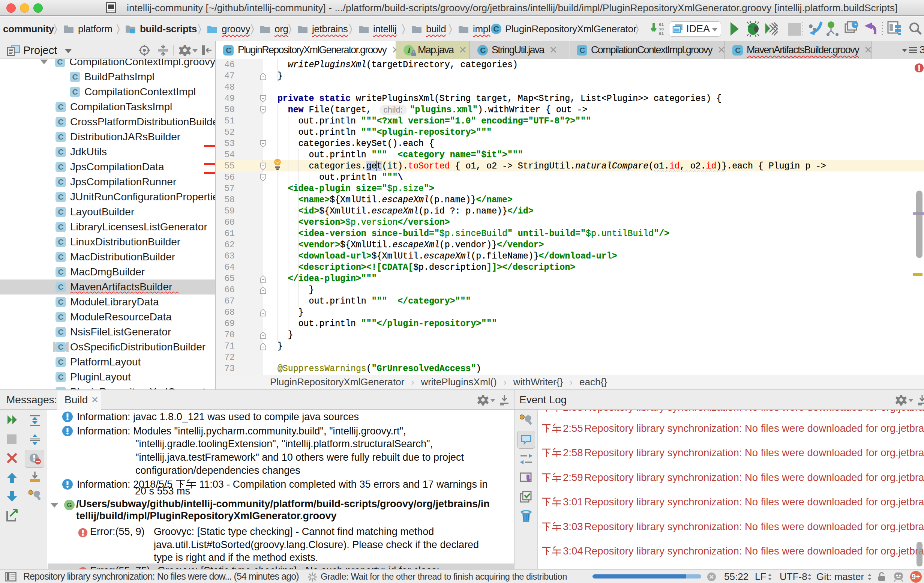 This screenshot has height=583, width=924. What do you see at coordinates (69, 505) in the screenshot?
I see `svg-text: G` at bounding box center [69, 505].